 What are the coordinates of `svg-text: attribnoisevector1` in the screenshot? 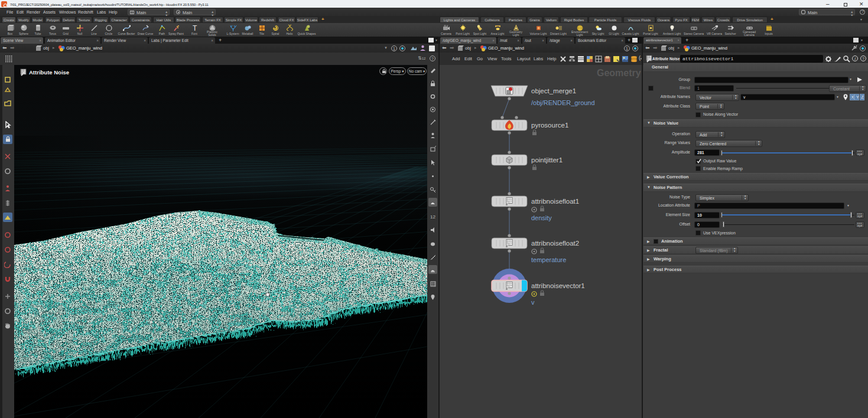 It's located at (558, 286).